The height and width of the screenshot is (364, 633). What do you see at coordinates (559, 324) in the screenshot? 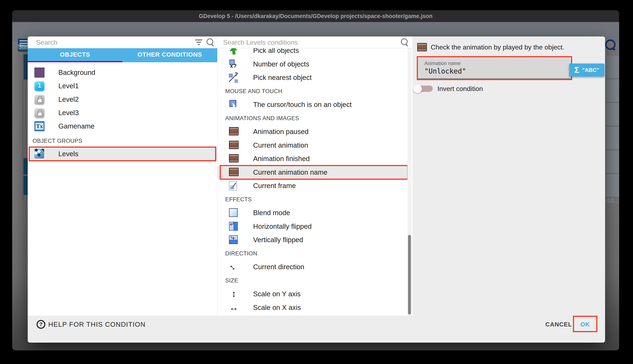
I see `cancel-button: CANCEL` at bounding box center [559, 324].